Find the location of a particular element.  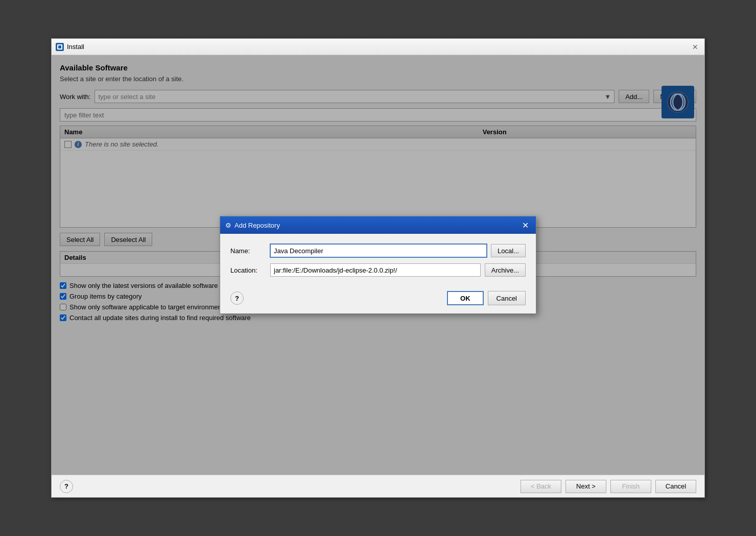

modal-name-input is located at coordinates (379, 251).